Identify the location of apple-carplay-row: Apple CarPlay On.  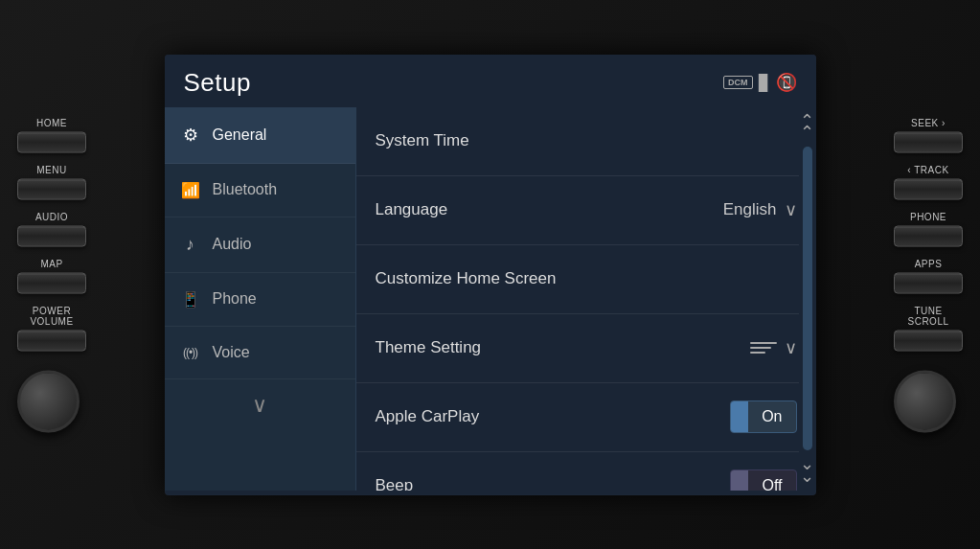
(586, 418).